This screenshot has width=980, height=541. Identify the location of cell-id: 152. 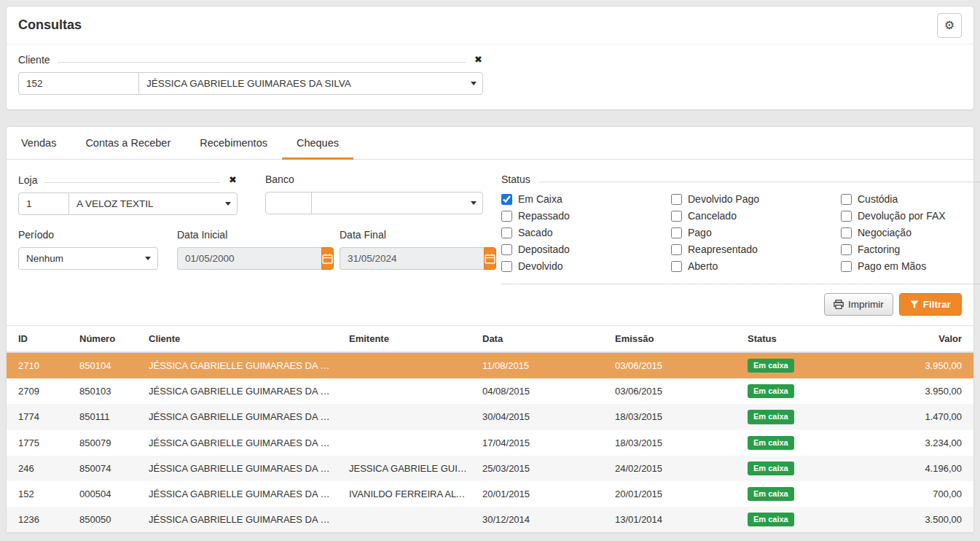
(39, 494).